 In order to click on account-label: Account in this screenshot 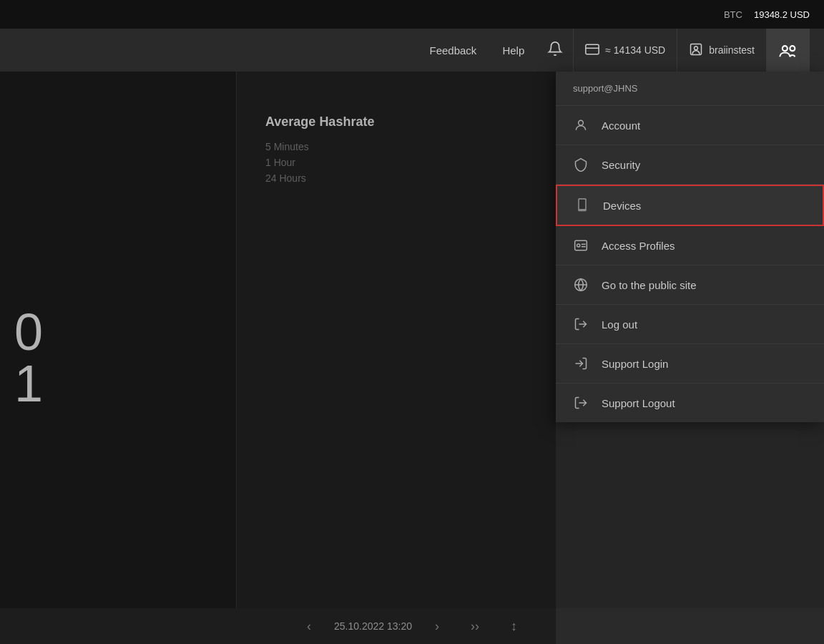, I will do `click(621, 126)`.